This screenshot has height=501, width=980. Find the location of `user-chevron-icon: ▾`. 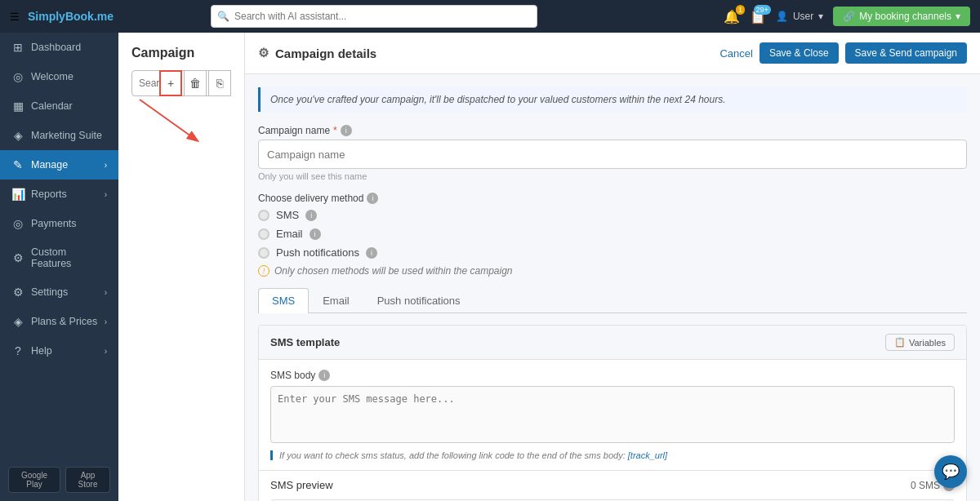

user-chevron-icon: ▾ is located at coordinates (821, 16).